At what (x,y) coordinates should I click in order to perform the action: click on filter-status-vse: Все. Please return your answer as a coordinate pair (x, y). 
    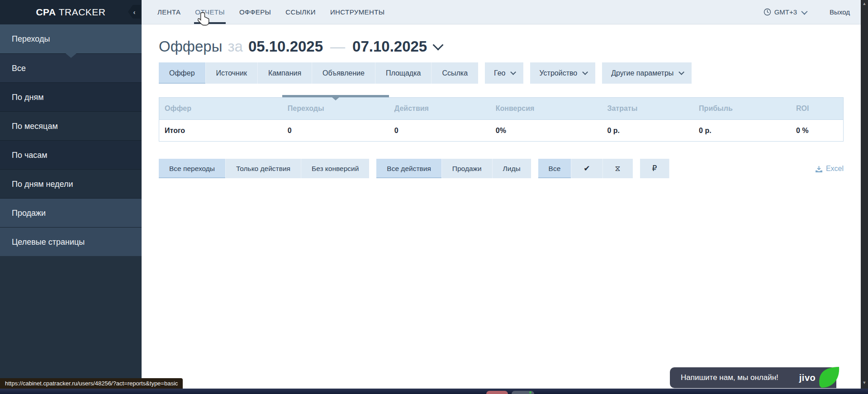
    Looking at the image, I should click on (555, 168).